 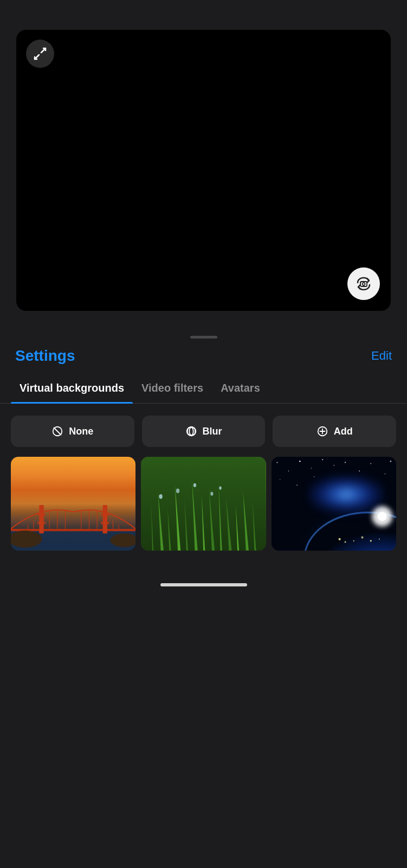 I want to click on home-bar, so click(x=204, y=585).